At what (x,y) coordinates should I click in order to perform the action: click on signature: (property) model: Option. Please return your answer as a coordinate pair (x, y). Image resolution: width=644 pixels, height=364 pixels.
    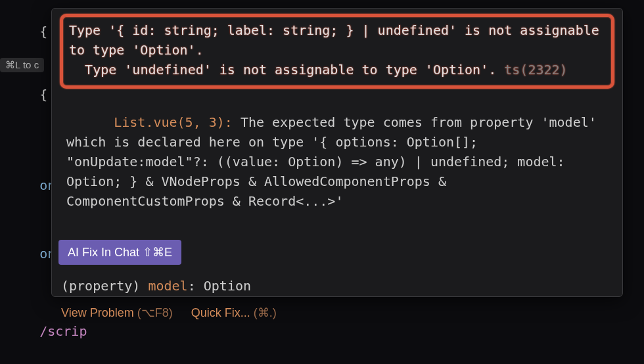
    Looking at the image, I should click on (337, 286).